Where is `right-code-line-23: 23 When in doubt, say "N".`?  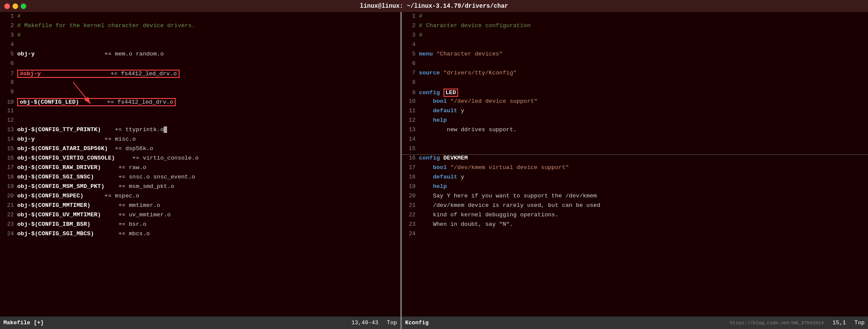 right-code-line-23: 23 When in doubt, say "N". is located at coordinates (635, 226).